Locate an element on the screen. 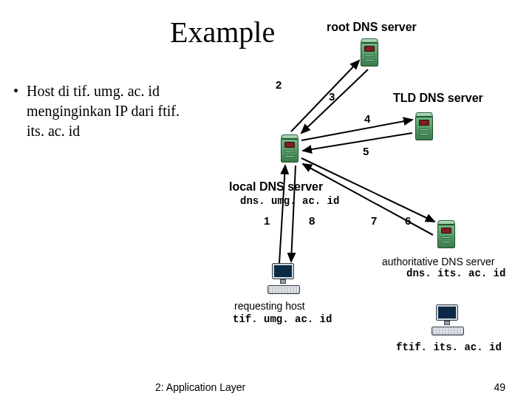 The image size is (532, 399). local-dns-label: local DNS server is located at coordinates (276, 187).